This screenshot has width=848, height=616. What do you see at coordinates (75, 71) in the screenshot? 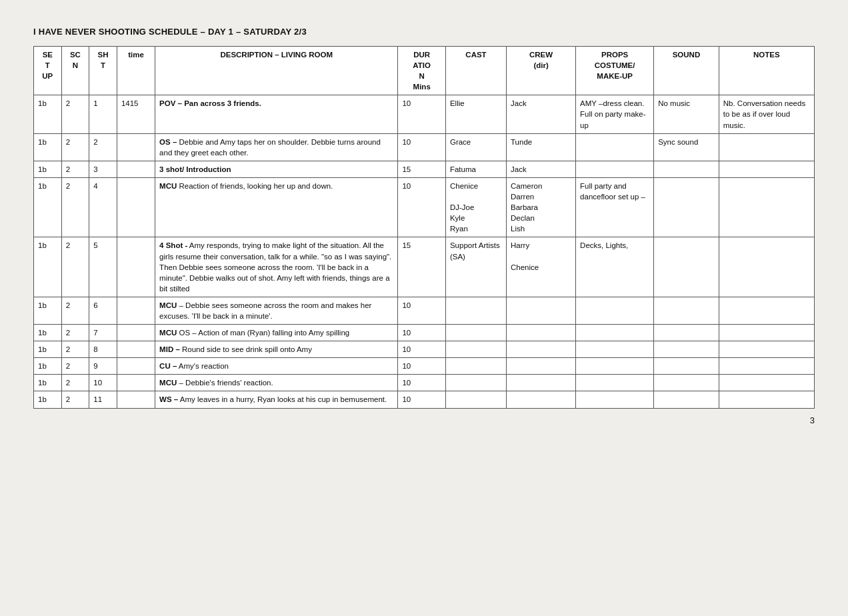
I see `header-sc: SCN` at bounding box center [75, 71].